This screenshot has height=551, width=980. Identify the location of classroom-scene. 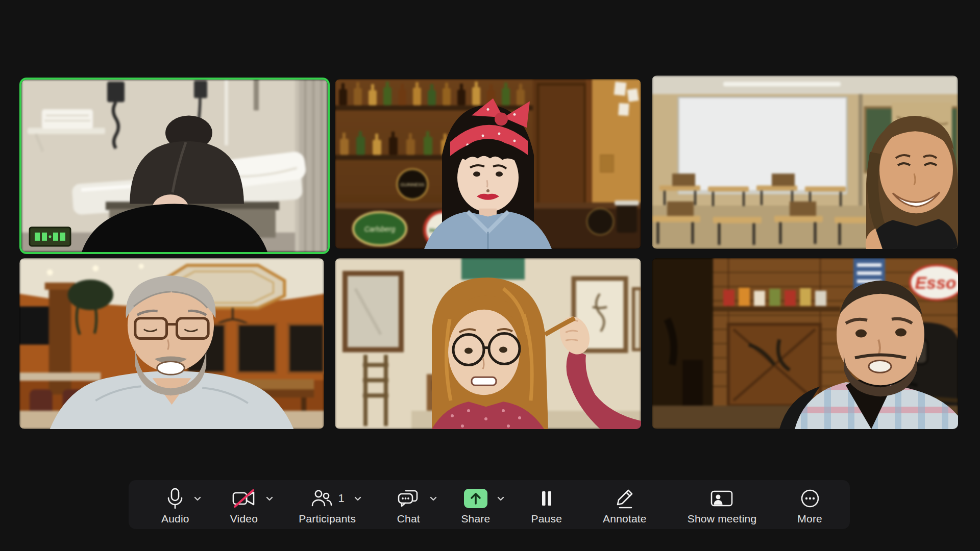
(805, 162).